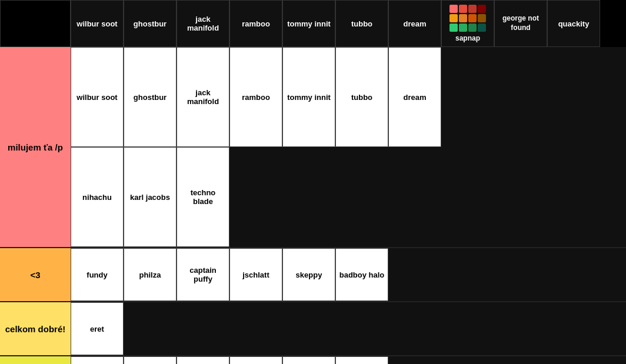 This screenshot has height=364, width=626. I want to click on tier-cell-nihachu: nihachu, so click(97, 197).